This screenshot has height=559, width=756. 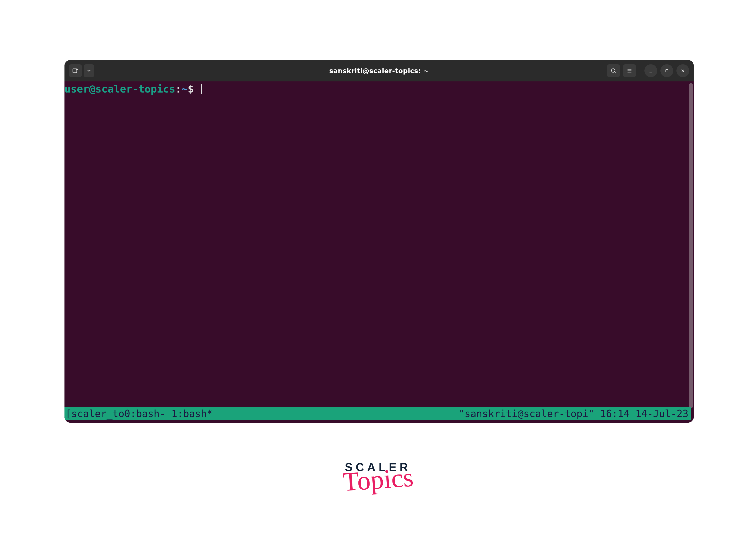 What do you see at coordinates (82, 71) in the screenshot?
I see `titlebar-left-group` at bounding box center [82, 71].